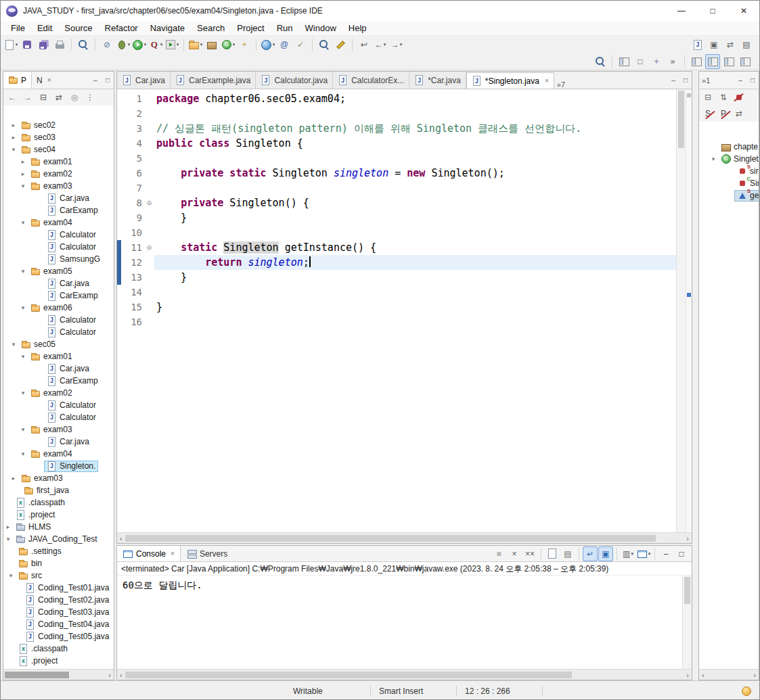  I want to click on tree-item: ▾exam04, so click(58, 454).